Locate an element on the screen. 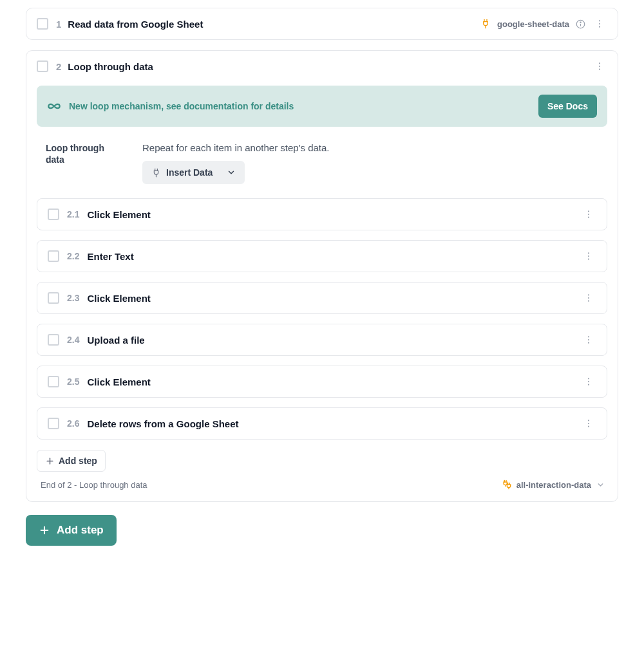 The width and height of the screenshot is (644, 659). loop-banner: New loop mechanism, see documentation fo… is located at coordinates (322, 106).